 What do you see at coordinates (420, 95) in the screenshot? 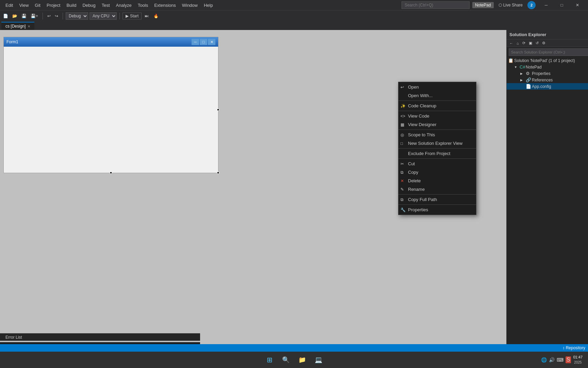
I see `ctx-open-with-label: Open With...` at bounding box center [420, 95].